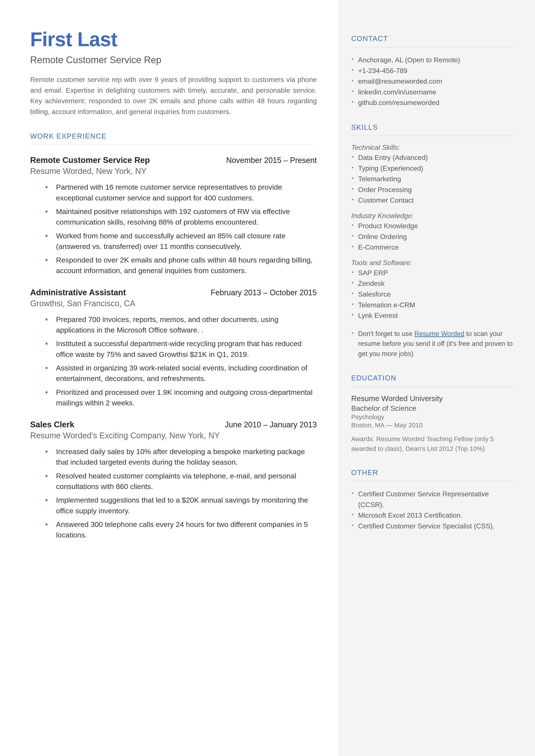  What do you see at coordinates (434, 60) in the screenshot?
I see `contact-item: Anchorage, AL (Open to Remote)` at bounding box center [434, 60].